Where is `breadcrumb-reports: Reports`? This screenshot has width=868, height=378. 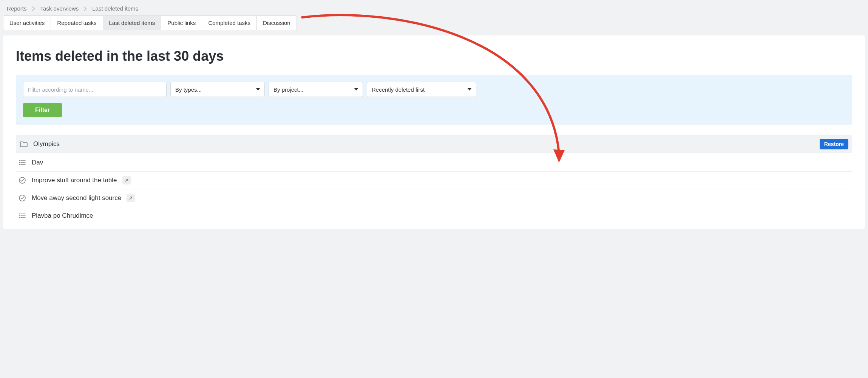 breadcrumb-reports: Reports is located at coordinates (17, 8).